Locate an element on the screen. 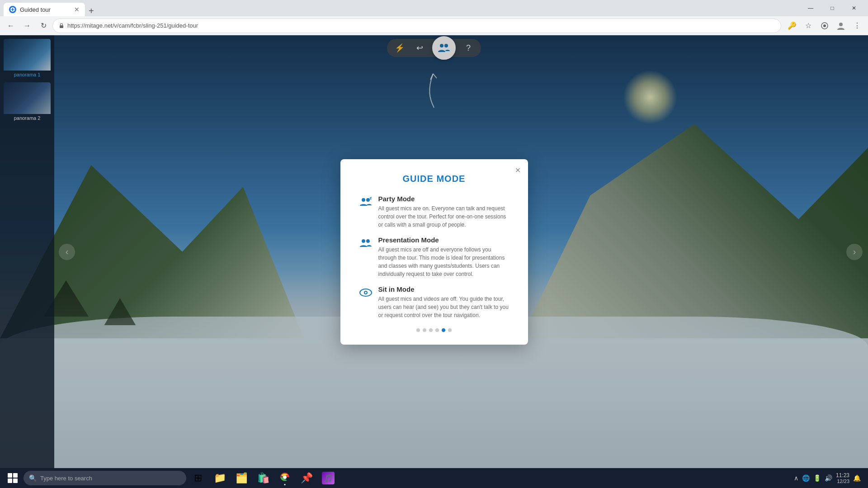 This screenshot has height=488, width=868. reload-button: ↻ is located at coordinates (43, 26).